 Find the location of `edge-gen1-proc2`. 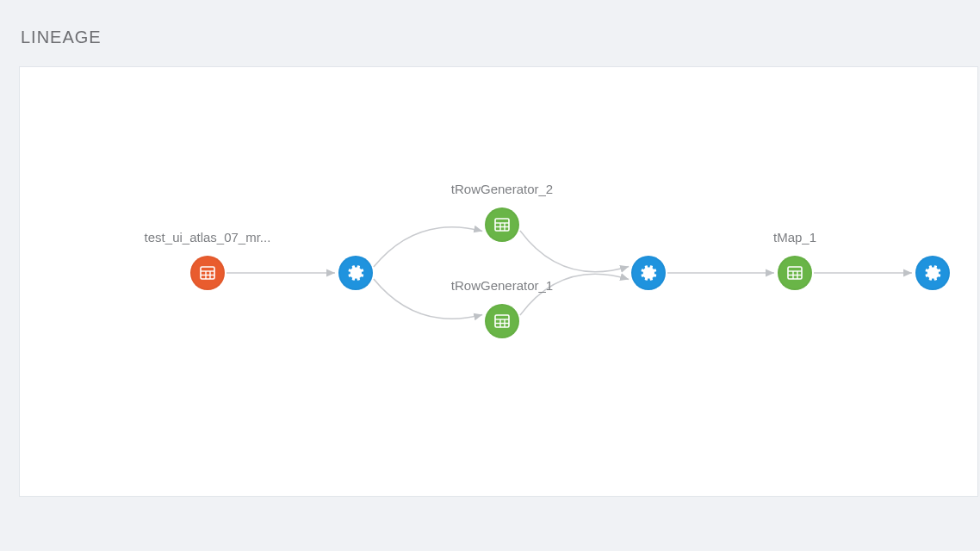

edge-gen1-proc2 is located at coordinates (574, 294).